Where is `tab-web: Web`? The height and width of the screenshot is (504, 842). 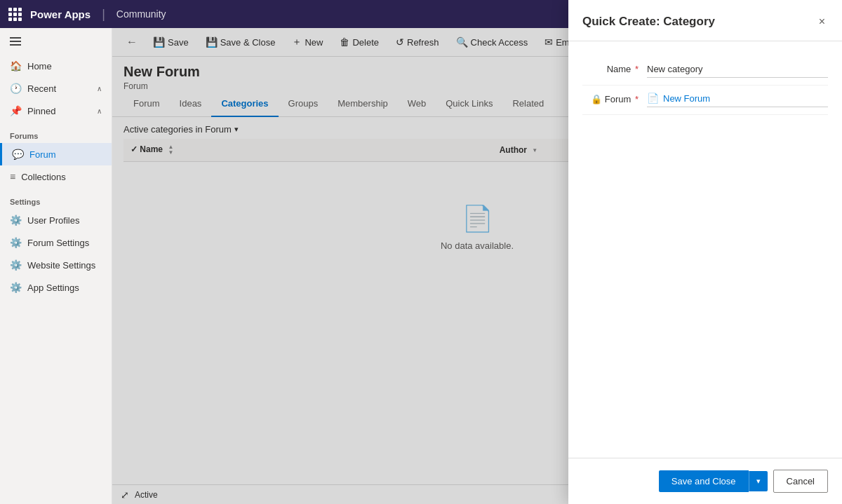 tab-web: Web is located at coordinates (417, 104).